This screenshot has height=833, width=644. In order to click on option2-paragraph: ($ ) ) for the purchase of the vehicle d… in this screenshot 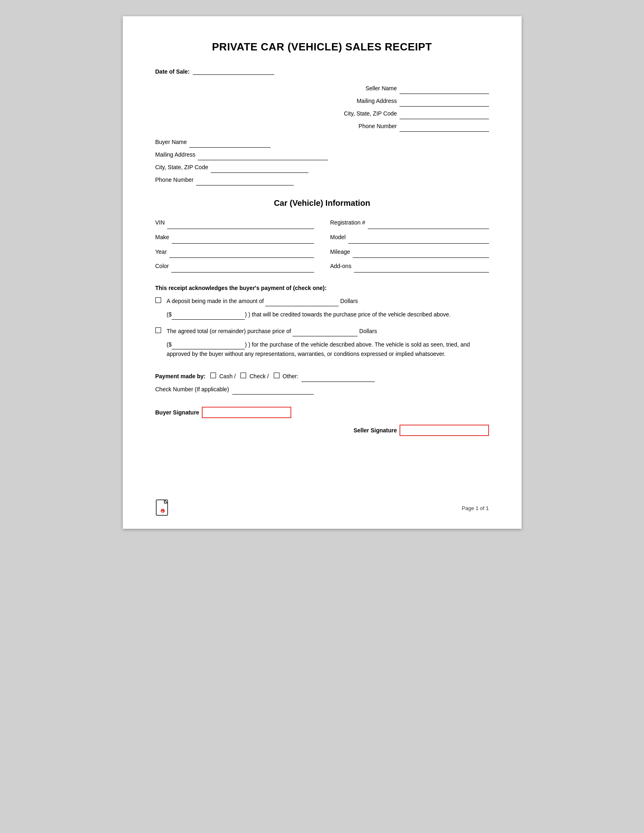, I will do `click(328, 350)`.